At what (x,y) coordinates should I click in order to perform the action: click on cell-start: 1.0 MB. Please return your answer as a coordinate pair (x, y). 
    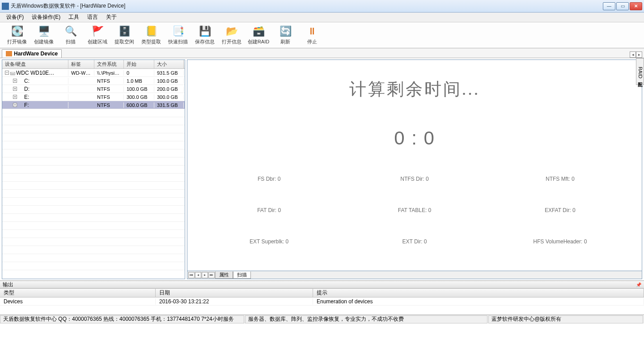
    Looking at the image, I should click on (139, 81).